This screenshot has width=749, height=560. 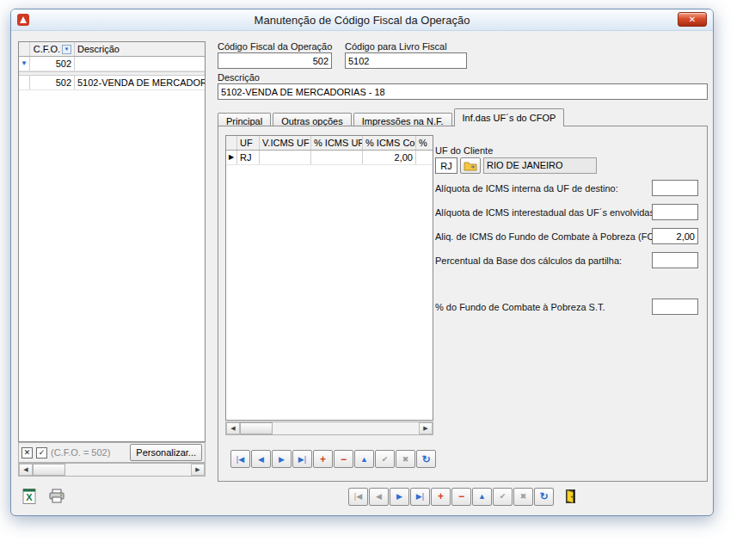 What do you see at coordinates (385, 459) in the screenshot?
I see `uf-nav-post-button: ✔` at bounding box center [385, 459].